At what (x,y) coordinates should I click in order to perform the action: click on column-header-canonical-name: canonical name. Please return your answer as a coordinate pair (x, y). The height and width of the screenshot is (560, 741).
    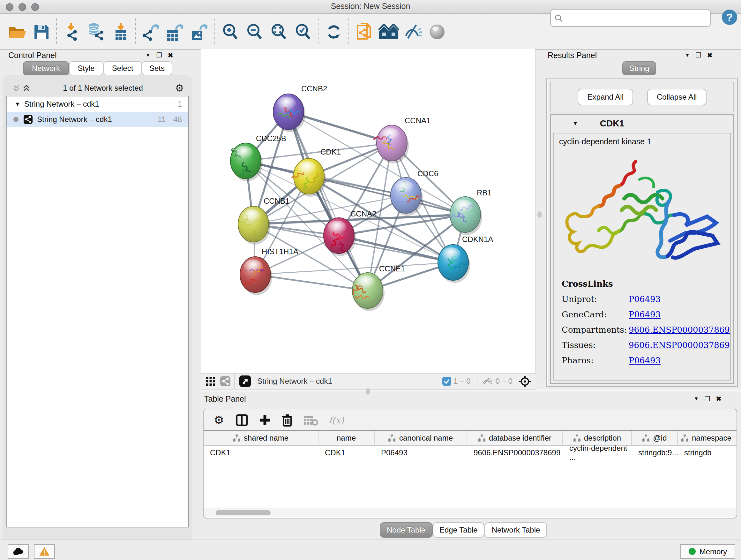
    Looking at the image, I should click on (421, 438).